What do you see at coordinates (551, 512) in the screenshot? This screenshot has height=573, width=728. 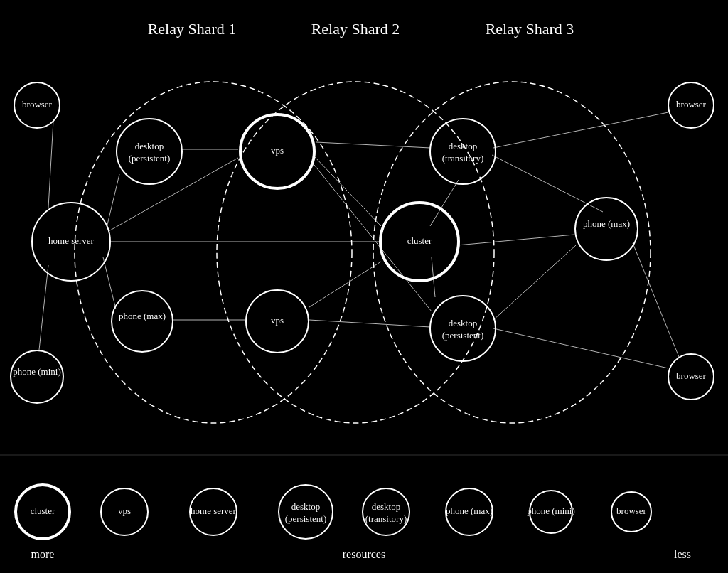 I see `legend-phone-mini: phone (mini)` at bounding box center [551, 512].